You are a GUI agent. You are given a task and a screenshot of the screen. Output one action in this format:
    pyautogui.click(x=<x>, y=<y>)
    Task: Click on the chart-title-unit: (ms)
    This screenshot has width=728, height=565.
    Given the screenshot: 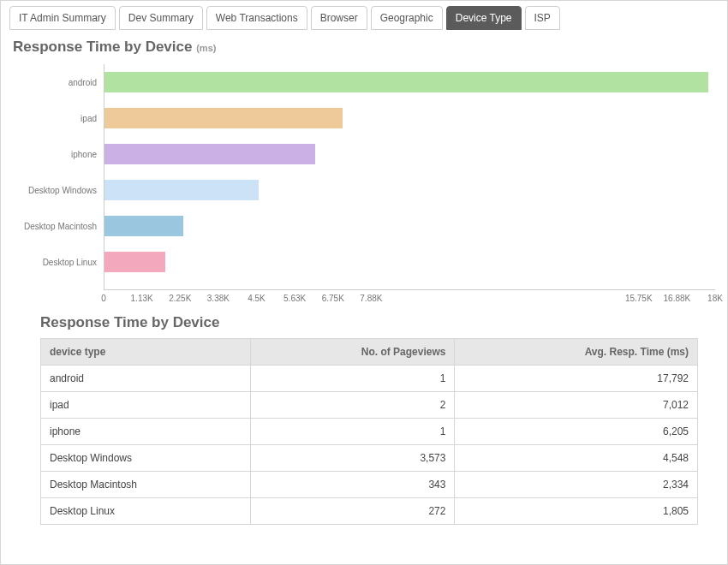 What is the action you would take?
    pyautogui.click(x=206, y=48)
    